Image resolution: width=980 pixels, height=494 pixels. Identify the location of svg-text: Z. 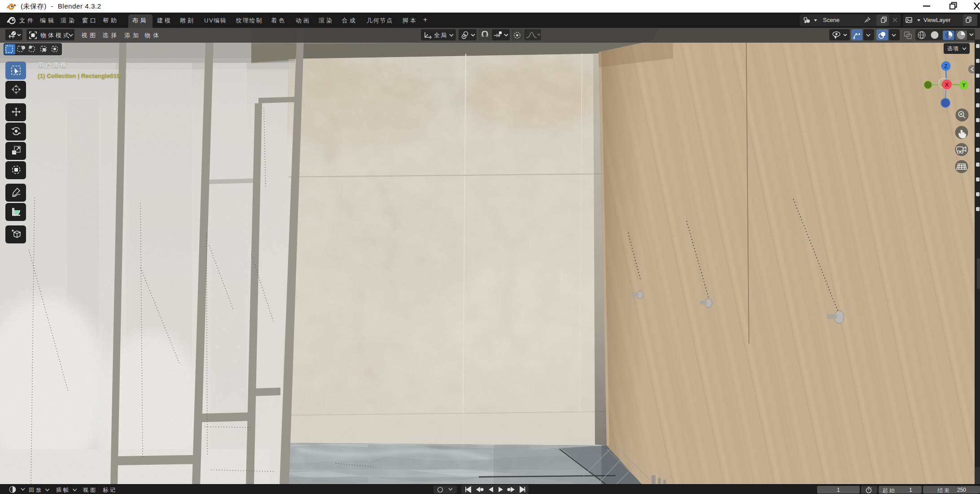
(946, 66).